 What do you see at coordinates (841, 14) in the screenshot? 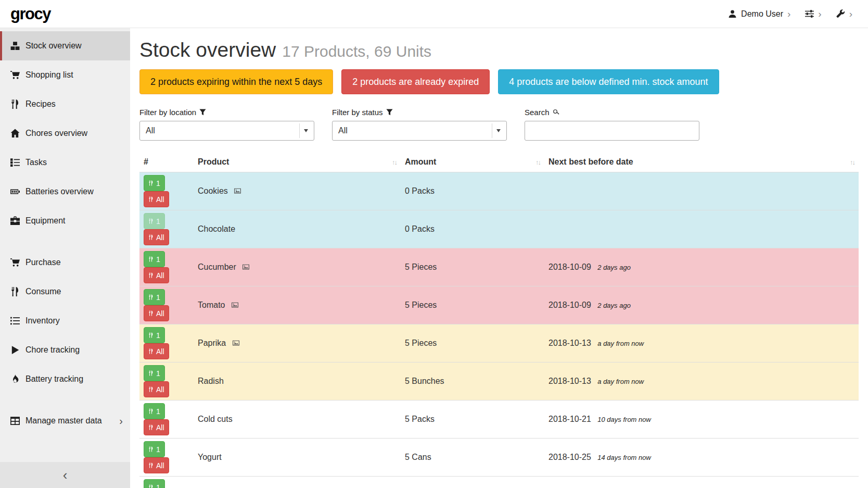
I see `wrench-icon` at bounding box center [841, 14].